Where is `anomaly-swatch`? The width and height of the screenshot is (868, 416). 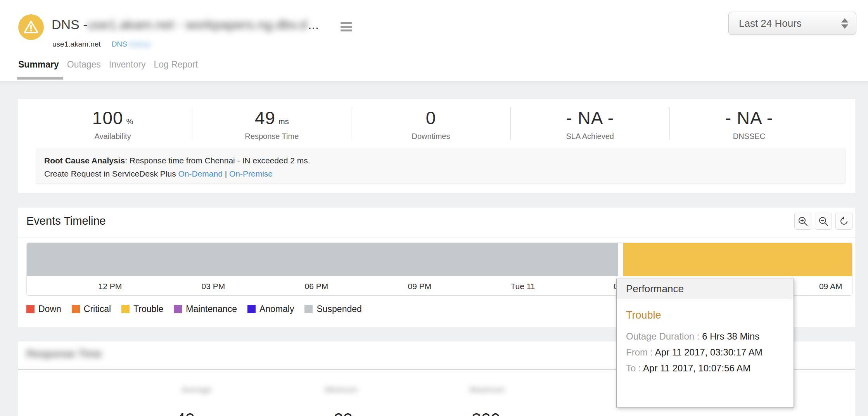
anomaly-swatch is located at coordinates (251, 309).